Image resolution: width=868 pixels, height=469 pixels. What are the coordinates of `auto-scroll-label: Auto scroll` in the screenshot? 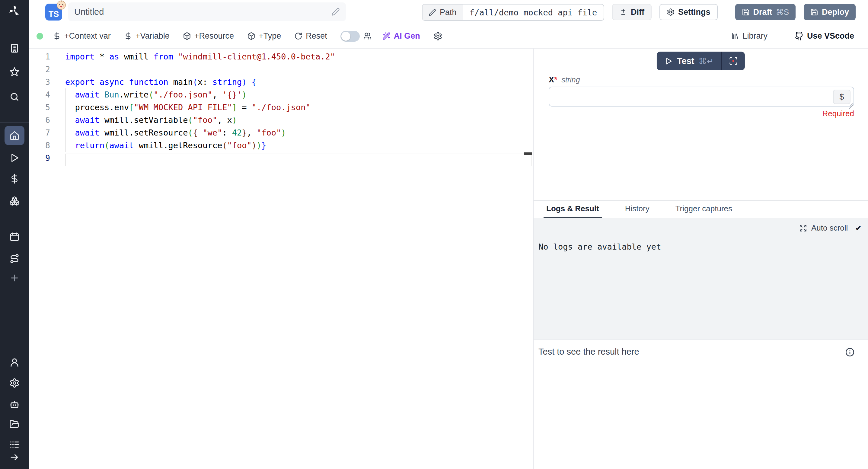 It's located at (830, 228).